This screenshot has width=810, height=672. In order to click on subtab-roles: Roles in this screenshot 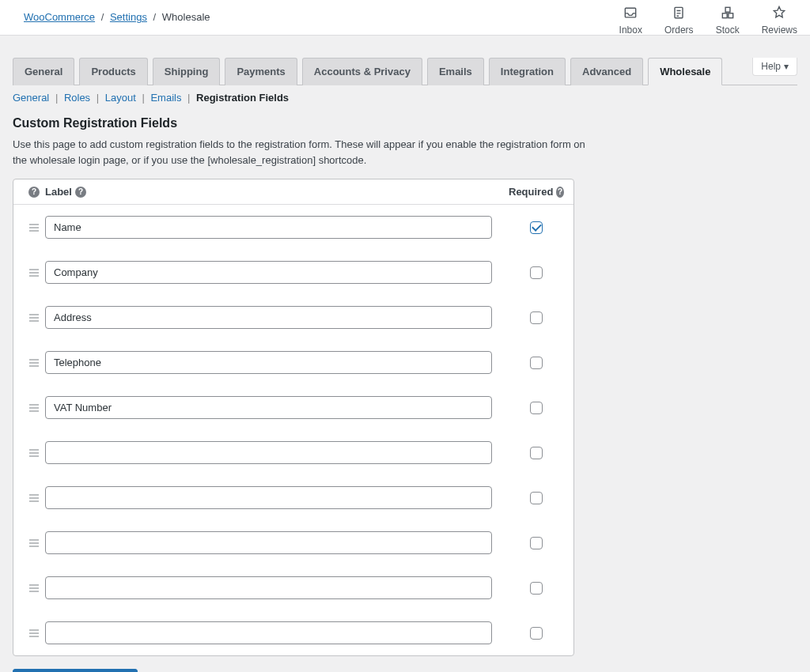, I will do `click(78, 98)`.